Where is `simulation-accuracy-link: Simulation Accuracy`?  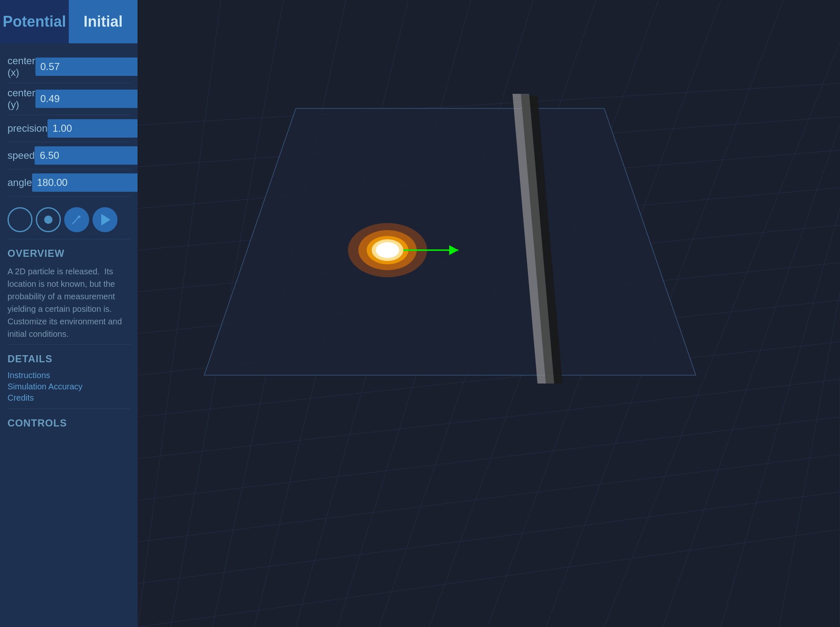 simulation-accuracy-link: Simulation Accuracy is located at coordinates (69, 387).